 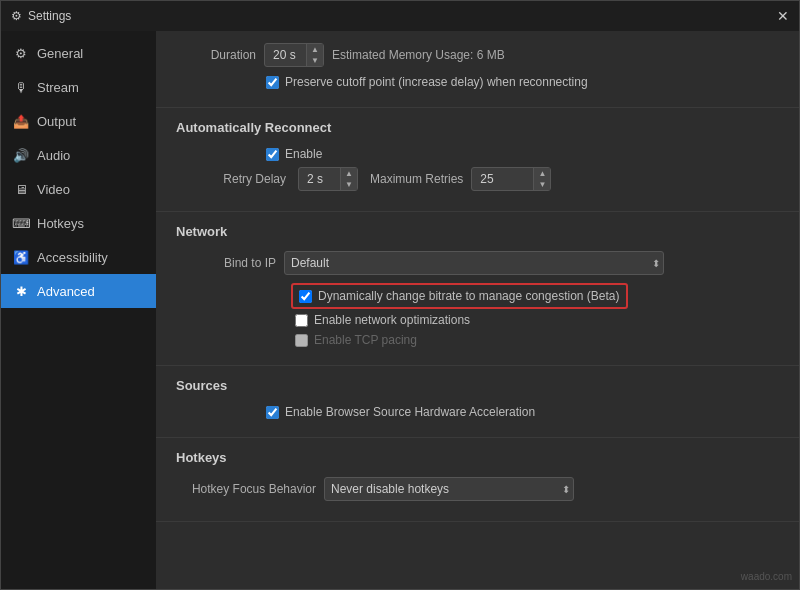 What do you see at coordinates (41, 16) in the screenshot?
I see `title-bar-left: ⚙ Settings` at bounding box center [41, 16].